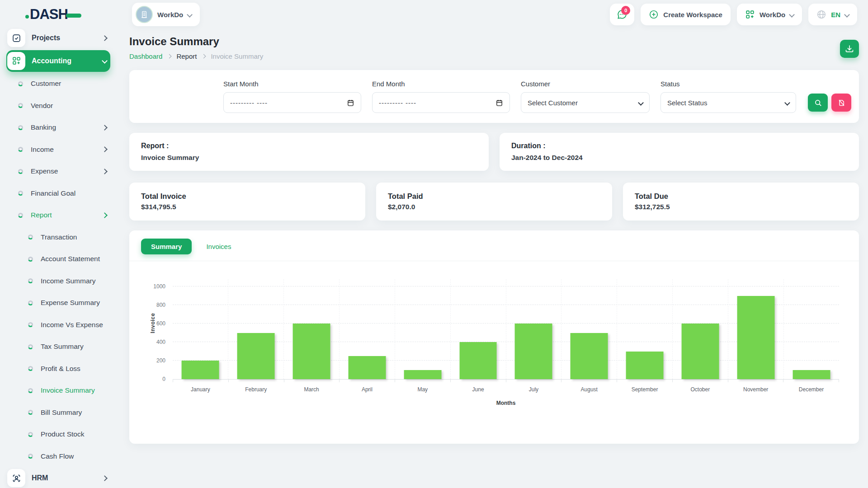  What do you see at coordinates (478, 389) in the screenshot?
I see `x-tick-label: June` at bounding box center [478, 389].